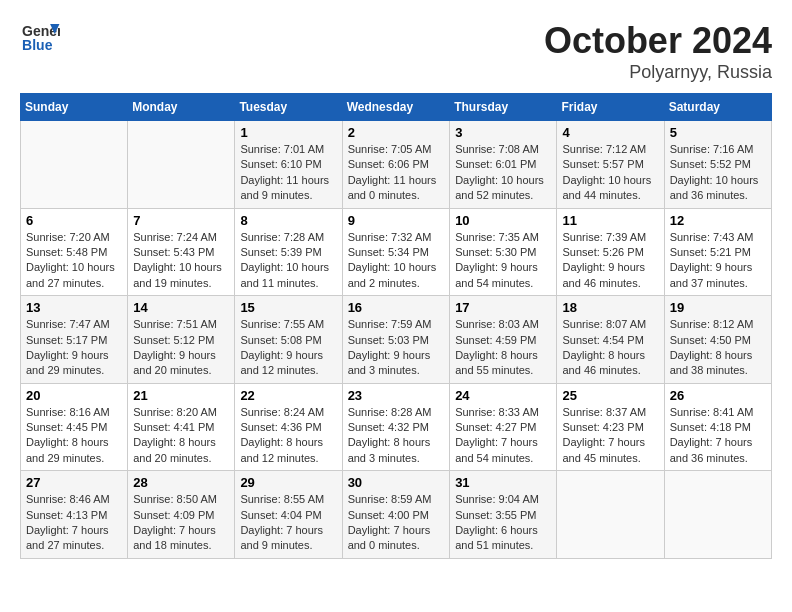 The width and height of the screenshot is (792, 612). I want to click on weekday-header-friday: Friday, so click(610, 108).